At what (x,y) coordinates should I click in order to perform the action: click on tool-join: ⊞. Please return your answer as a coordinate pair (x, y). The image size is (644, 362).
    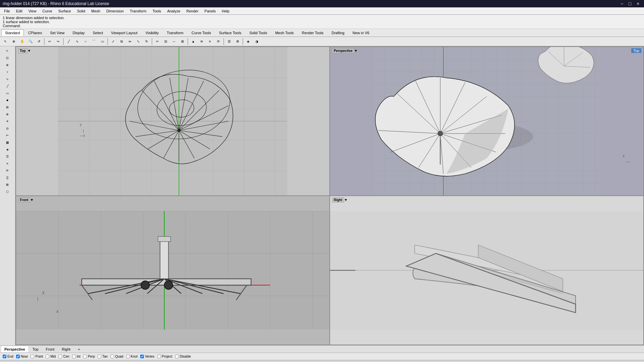
    Looking at the image, I should click on (182, 42).